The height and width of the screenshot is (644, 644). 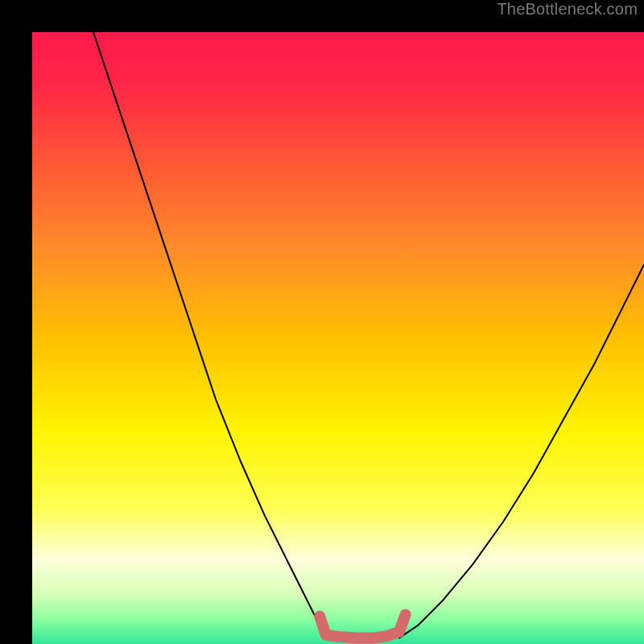 I want to click on watermark-text: TheBottleneck.com, so click(x=567, y=10).